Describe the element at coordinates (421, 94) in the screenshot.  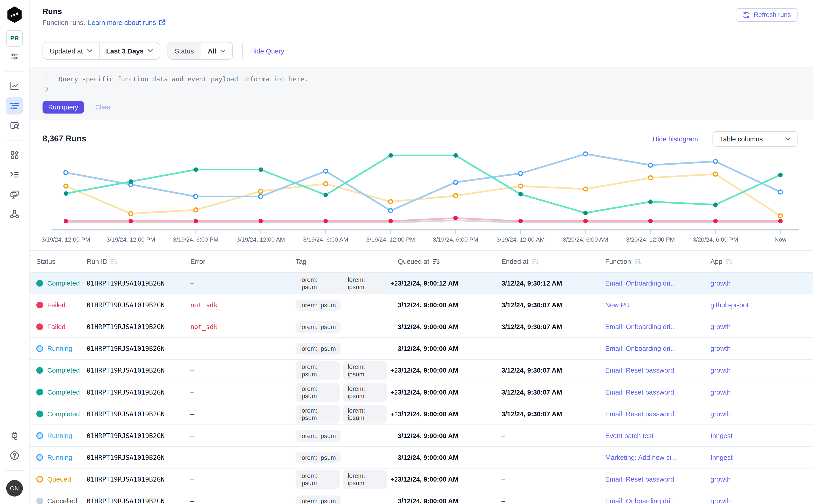
I see `query-editor: 1 Query specific function data and event…` at that location.